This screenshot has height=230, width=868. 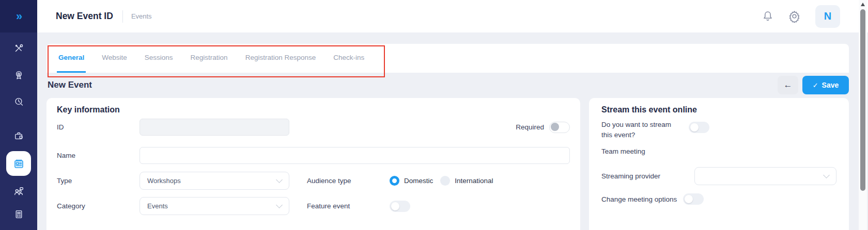 I want to click on breadcrumb: Events, so click(x=142, y=17).